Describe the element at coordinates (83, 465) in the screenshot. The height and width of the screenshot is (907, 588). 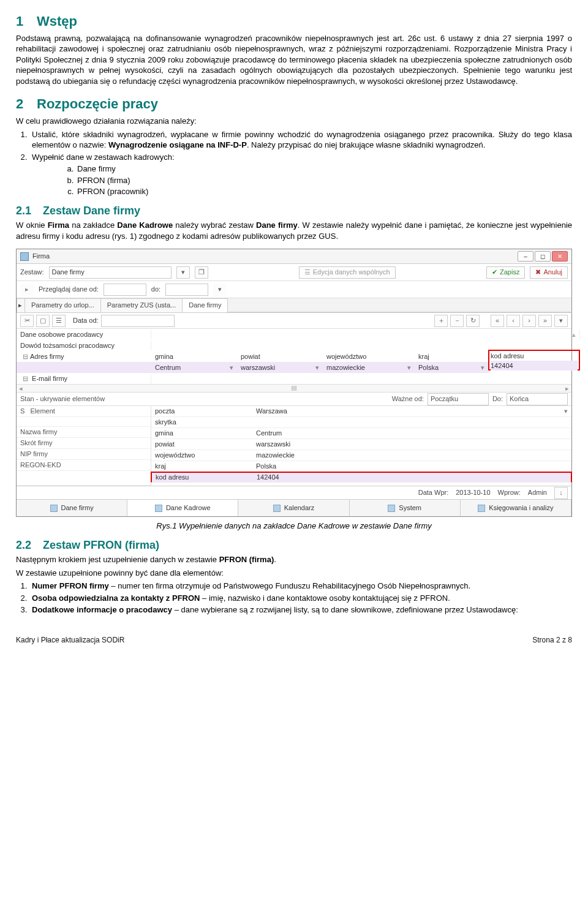
I see `list-item: REGON-EKD` at that location.